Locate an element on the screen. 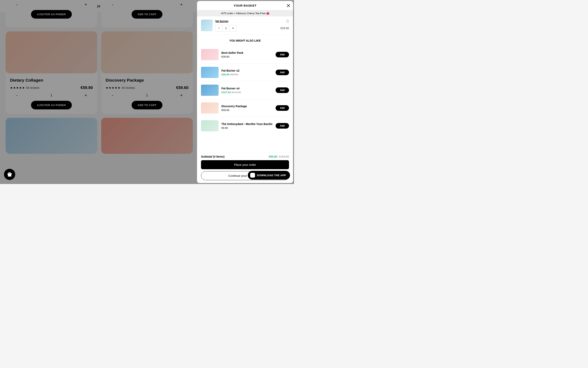 This screenshot has height=368, width=588. download-app-label: DOWNLOAD THE APP is located at coordinates (272, 175).